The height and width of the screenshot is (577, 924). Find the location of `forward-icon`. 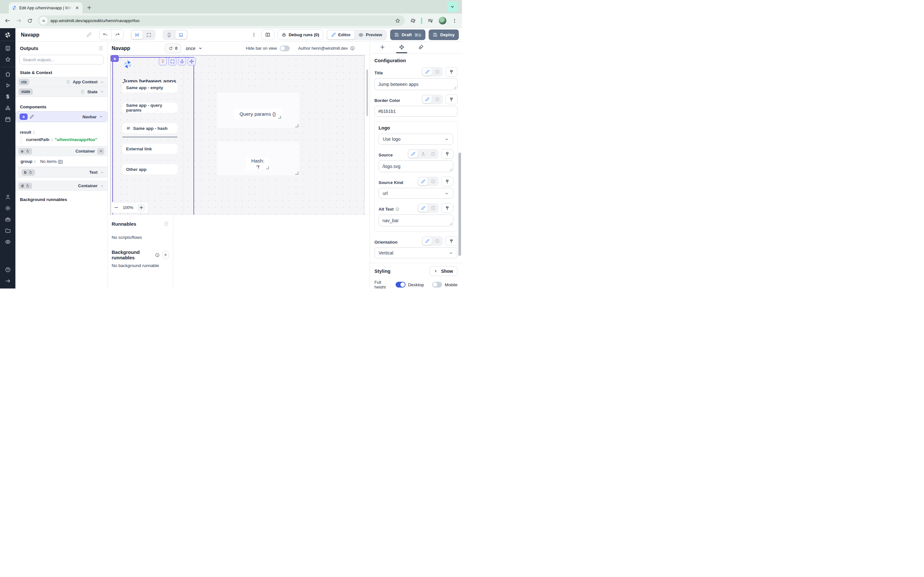

forward-icon is located at coordinates (19, 21).